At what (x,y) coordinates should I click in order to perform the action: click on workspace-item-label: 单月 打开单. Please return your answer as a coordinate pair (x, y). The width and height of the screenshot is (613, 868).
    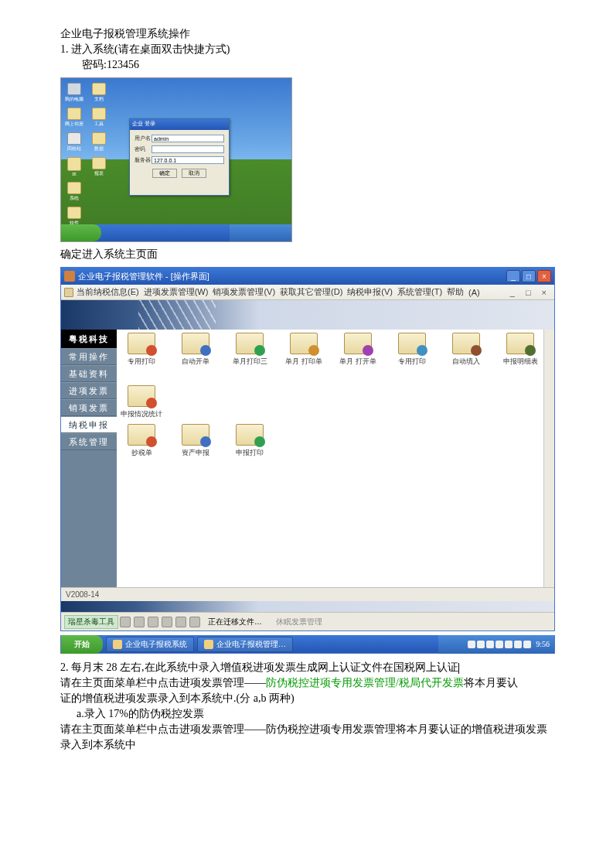
    Looking at the image, I should click on (358, 362).